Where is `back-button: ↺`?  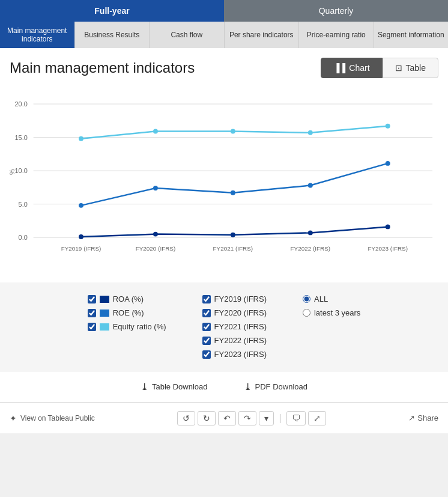 back-button: ↺ is located at coordinates (186, 418).